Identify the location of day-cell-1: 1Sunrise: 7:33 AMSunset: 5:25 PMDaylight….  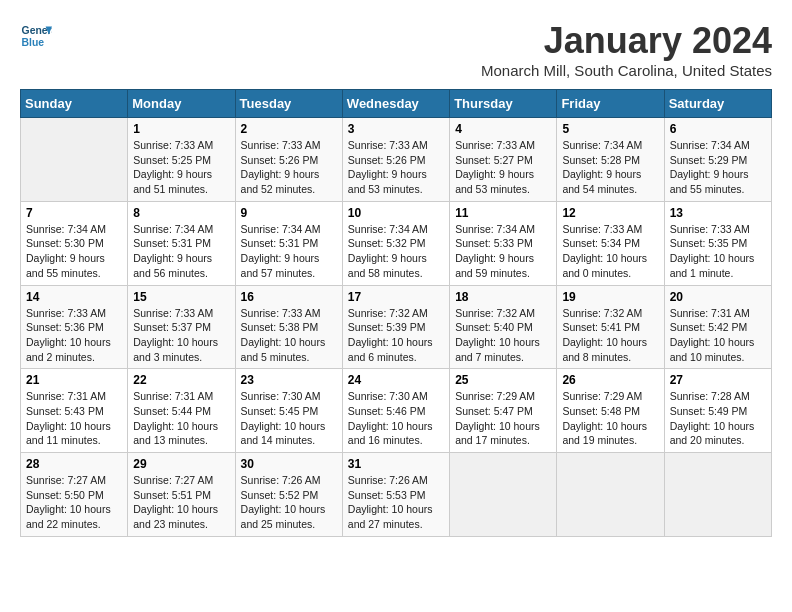
(182, 160).